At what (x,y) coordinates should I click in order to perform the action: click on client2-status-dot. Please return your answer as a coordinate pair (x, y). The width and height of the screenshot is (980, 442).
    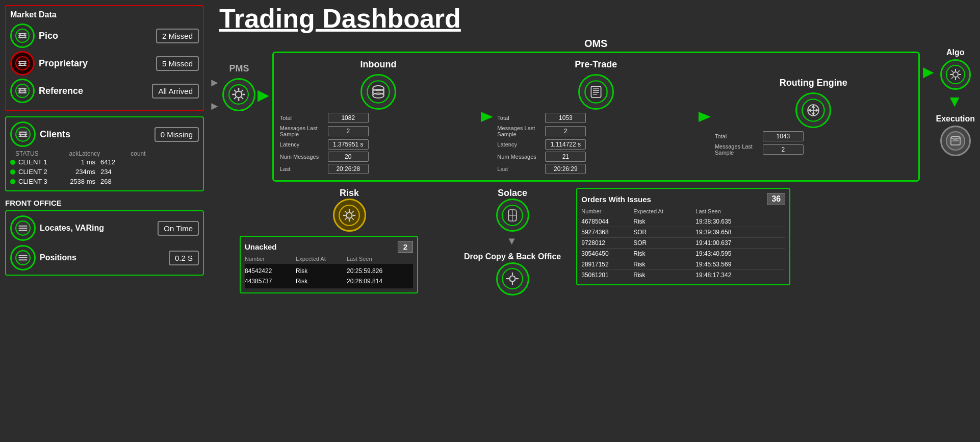
    Looking at the image, I should click on (13, 172).